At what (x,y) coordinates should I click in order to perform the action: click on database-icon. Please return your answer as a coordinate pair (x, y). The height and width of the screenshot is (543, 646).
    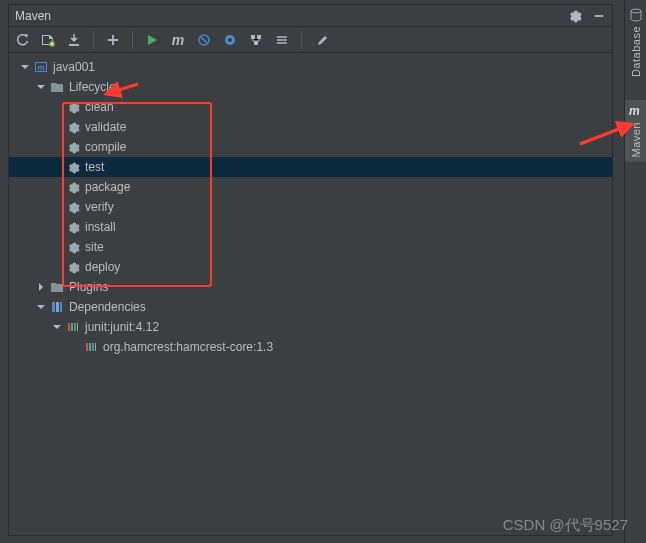
    Looking at the image, I should click on (636, 15).